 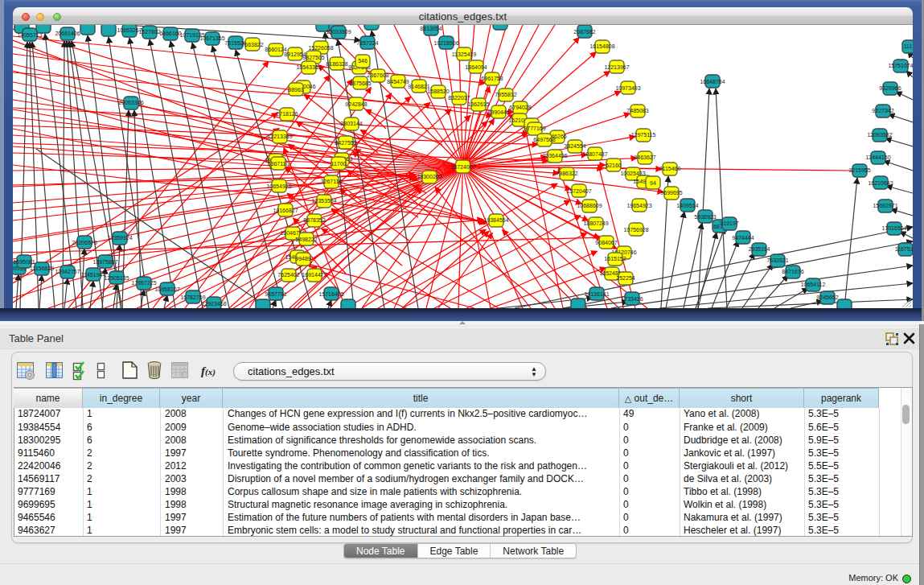 I want to click on svg-text: 7632621, so click(x=777, y=261).